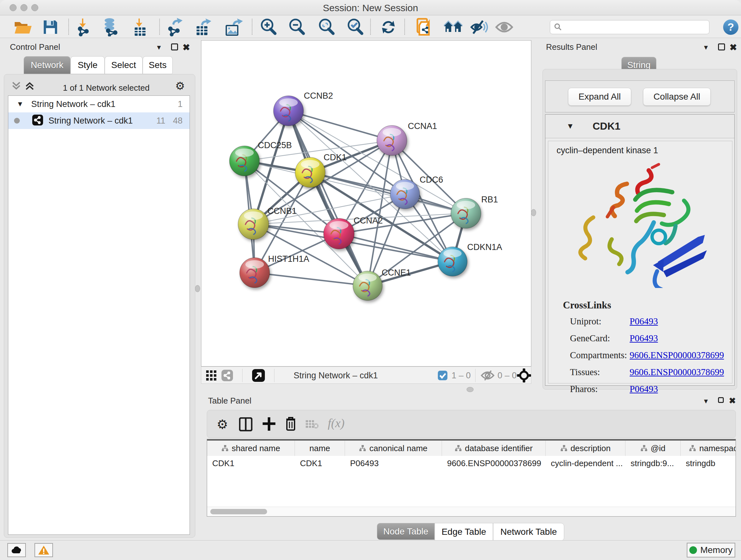  I want to click on search-input, so click(630, 27).